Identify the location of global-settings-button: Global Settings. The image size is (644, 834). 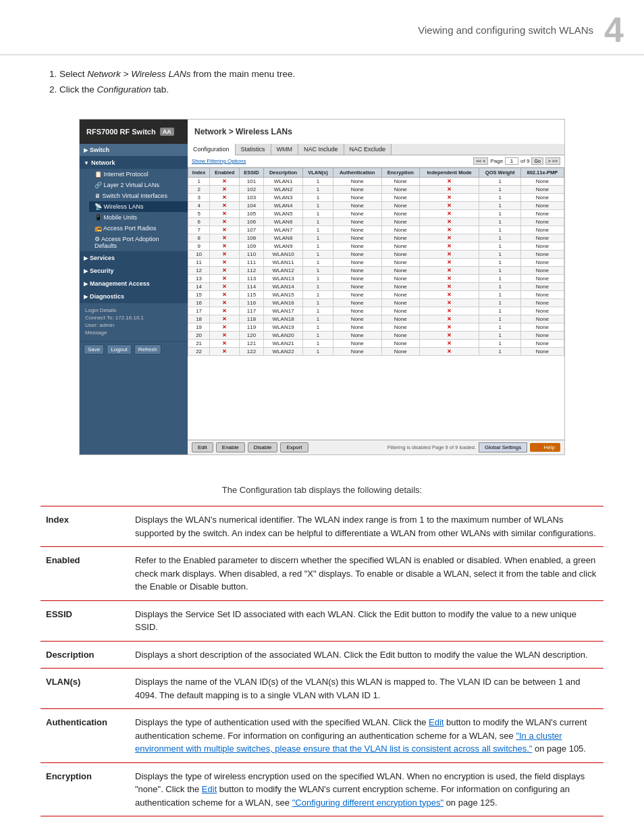
(503, 447).